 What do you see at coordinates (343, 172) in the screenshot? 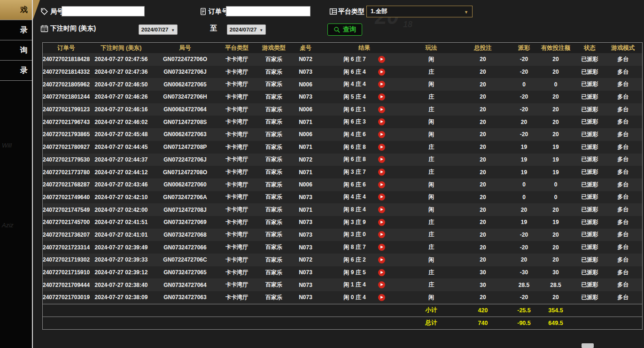
I see `table-row: 2407270217737802024-07-27 02:44:12GN0712…` at bounding box center [343, 172].